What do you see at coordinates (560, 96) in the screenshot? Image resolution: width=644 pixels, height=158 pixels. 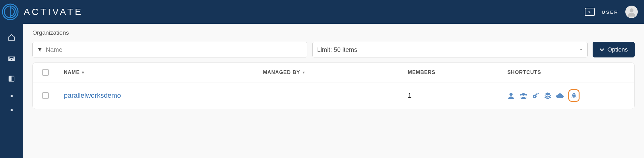 I see `cloud-icon` at bounding box center [560, 96].